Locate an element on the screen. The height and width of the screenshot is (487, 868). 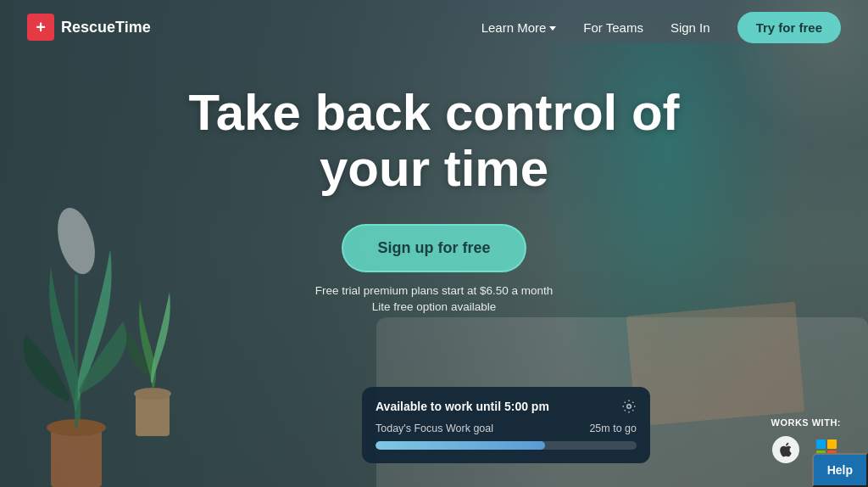
gear-icon is located at coordinates (629, 406).